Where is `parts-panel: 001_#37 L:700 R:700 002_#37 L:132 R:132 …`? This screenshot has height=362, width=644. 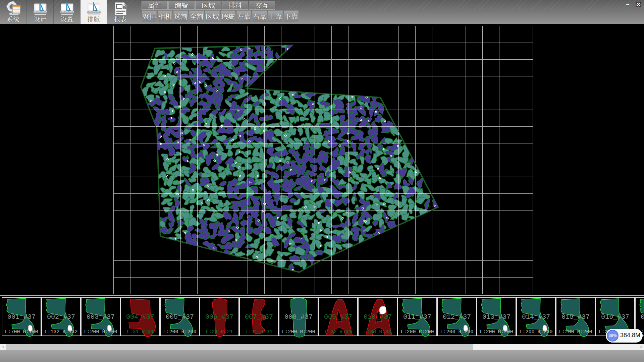
parts-panel: 001_#37 L:700 R:700 002_#37 L:132 R:132 … is located at coordinates (322, 320).